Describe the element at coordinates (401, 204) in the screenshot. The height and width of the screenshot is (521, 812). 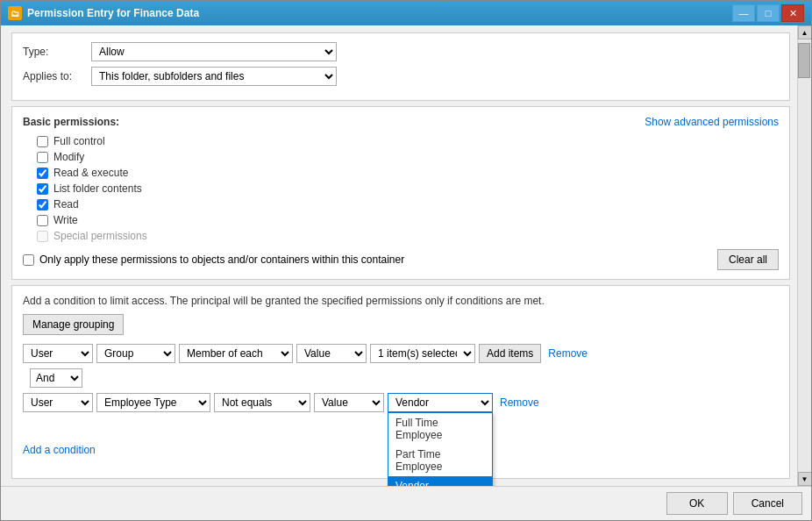
I see `read-row: Read` at that location.